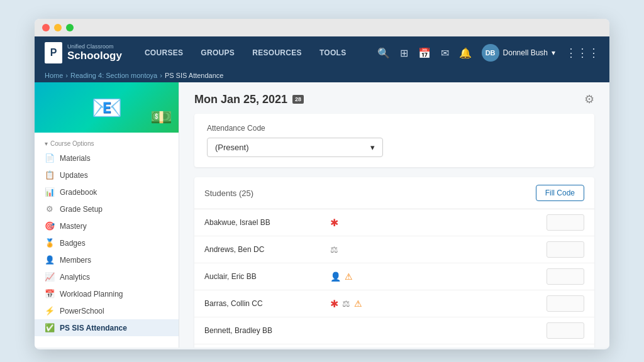 This screenshot has width=644, height=362. I want to click on sidebar-item-materials: 📄 Materials, so click(107, 158).